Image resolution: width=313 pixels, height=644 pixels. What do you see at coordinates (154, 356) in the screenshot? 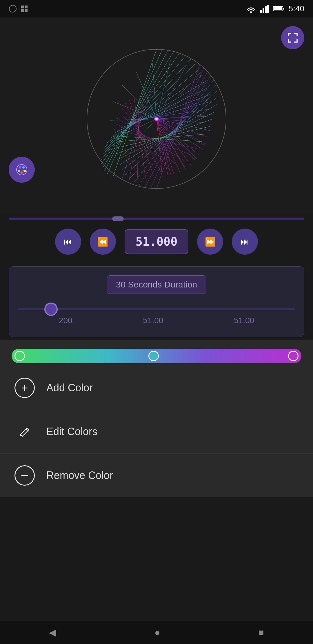
I see `gradient-handle-mid` at bounding box center [154, 356].